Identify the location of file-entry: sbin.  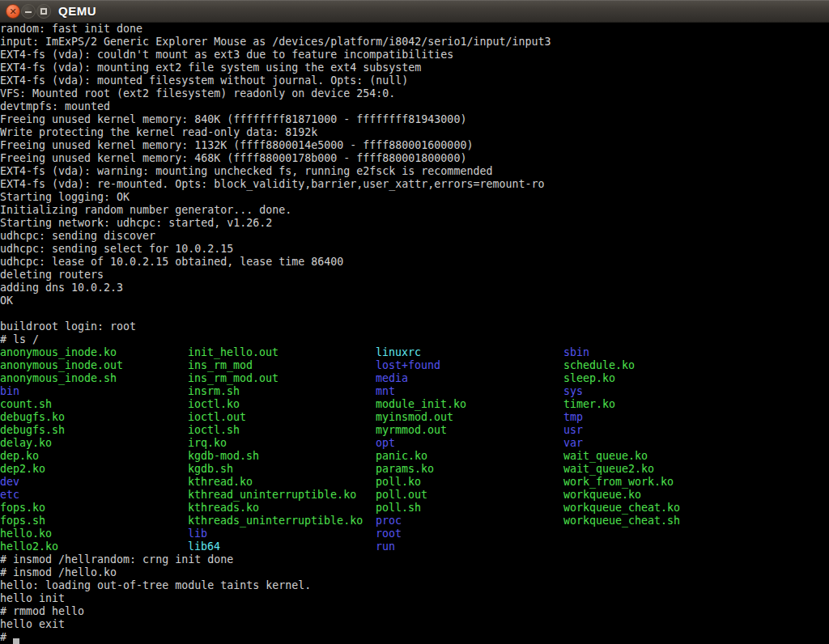
(657, 353).